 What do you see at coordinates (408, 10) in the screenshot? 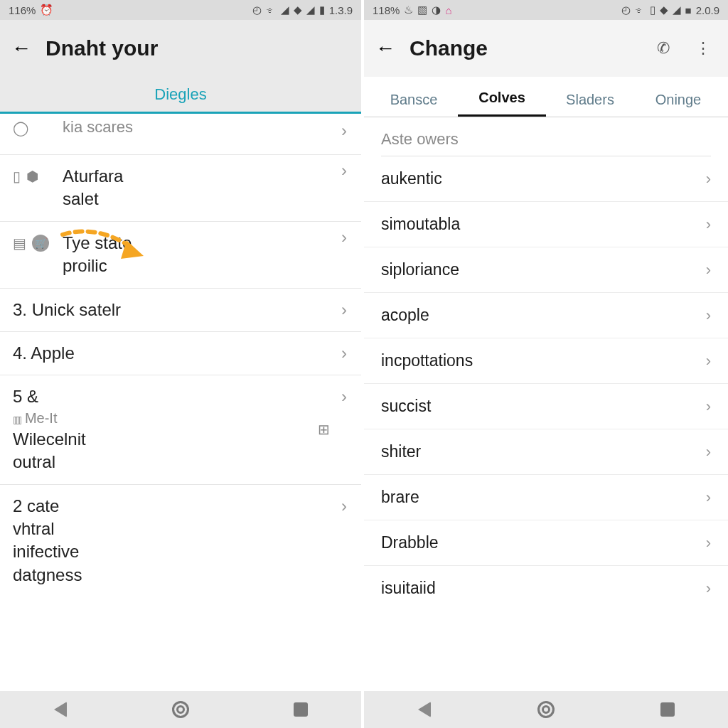
I see `heat-icon: ♨` at bounding box center [408, 10].